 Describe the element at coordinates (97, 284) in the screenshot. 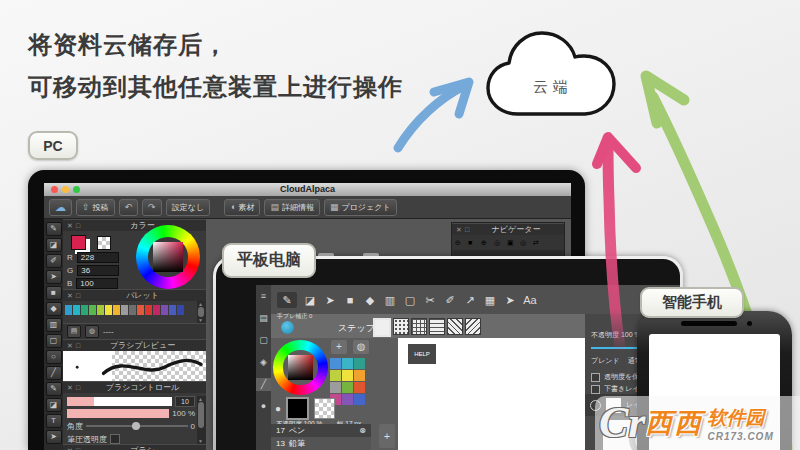

I see `b-value-field: 100` at that location.